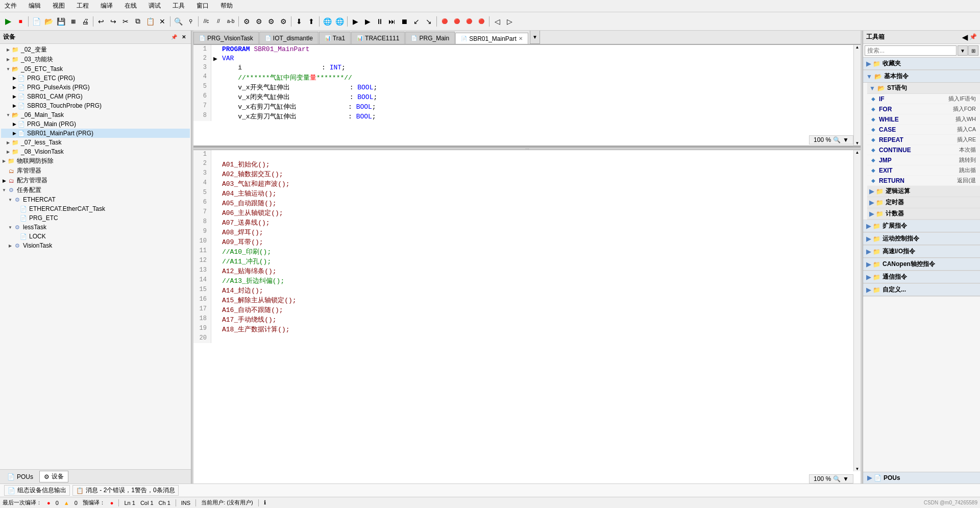  I want to click on bp1-btn: 🔴, so click(445, 21).